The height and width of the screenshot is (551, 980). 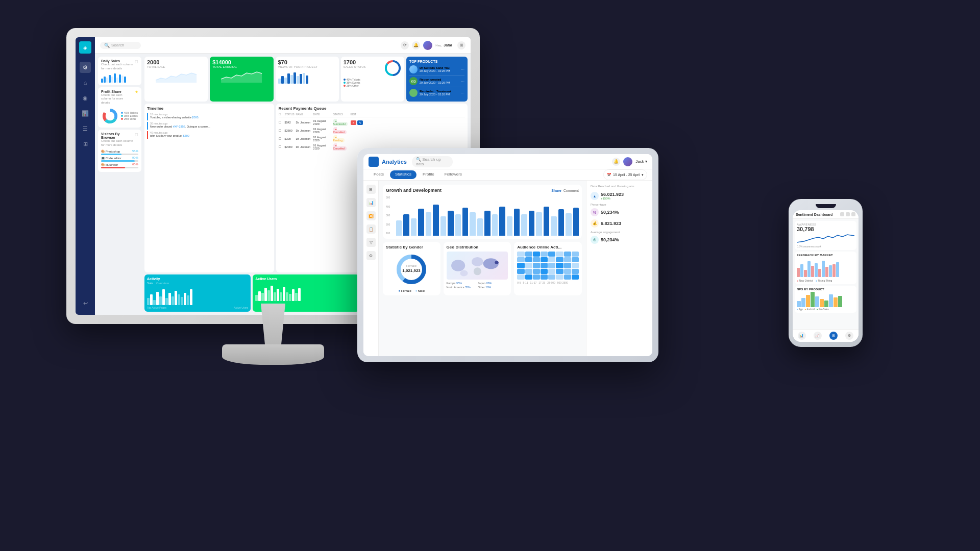 What do you see at coordinates (612, 196) in the screenshot?
I see `right-metric-info-1: 56.021.923 +150%` at bounding box center [612, 196].